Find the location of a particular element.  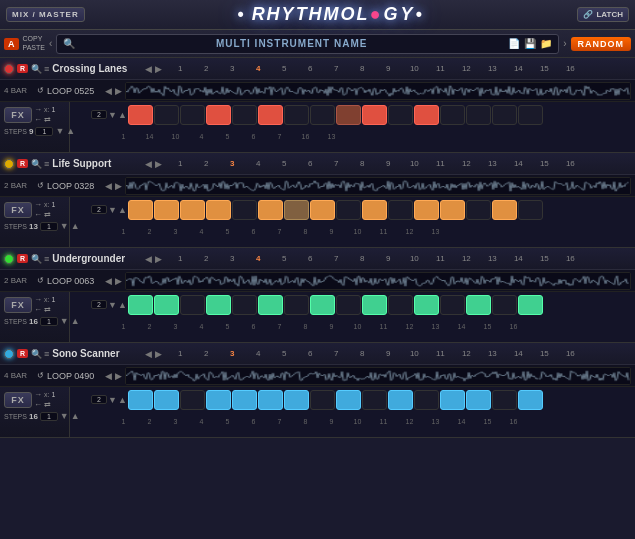

loop-nav-left-undergrounder: ◀ is located at coordinates (108, 281).